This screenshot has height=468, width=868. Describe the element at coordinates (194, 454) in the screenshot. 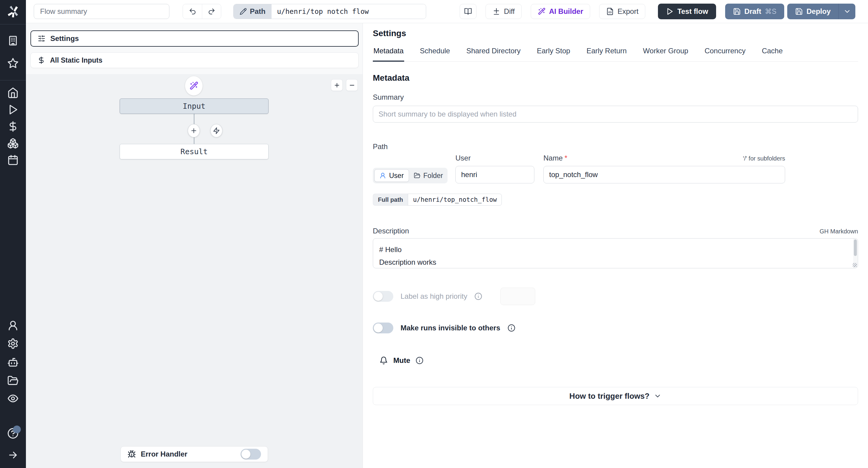

I see `error-handler-card: Error Handler` at that location.